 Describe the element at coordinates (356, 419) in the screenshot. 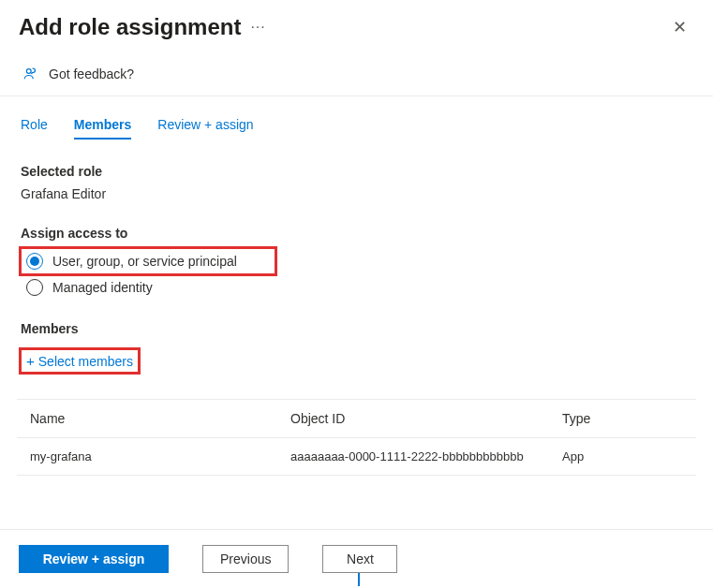

I see `table-header: Name Object ID Type` at that location.